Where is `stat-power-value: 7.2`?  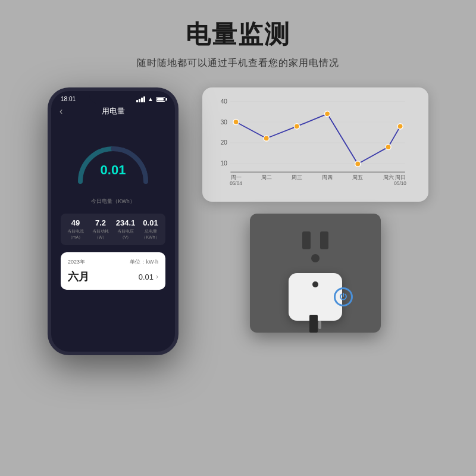 stat-power-value: 7.2 is located at coordinates (101, 223).